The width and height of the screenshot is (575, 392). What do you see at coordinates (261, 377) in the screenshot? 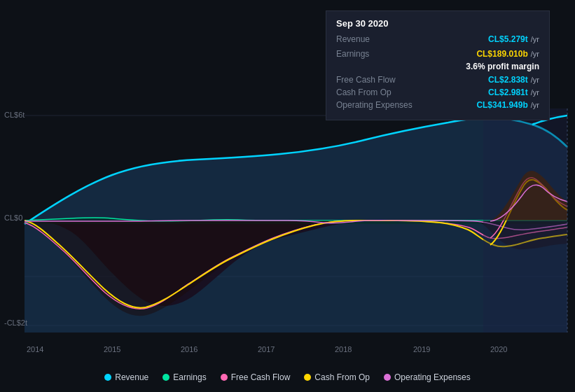
I see `legend-label-fcf: Free Cash Flow` at bounding box center [261, 377].